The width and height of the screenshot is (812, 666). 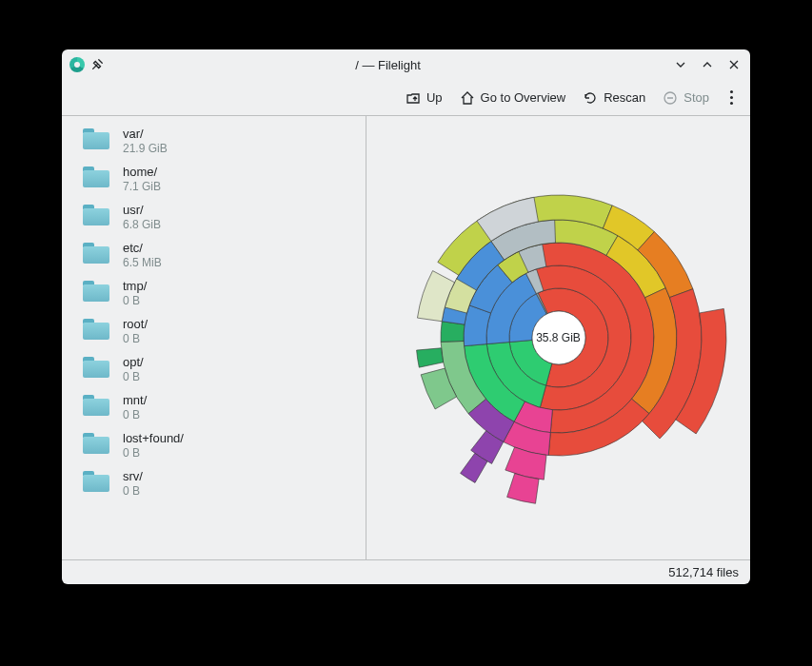 What do you see at coordinates (513, 98) in the screenshot?
I see `overview-button: Go to Overview` at bounding box center [513, 98].